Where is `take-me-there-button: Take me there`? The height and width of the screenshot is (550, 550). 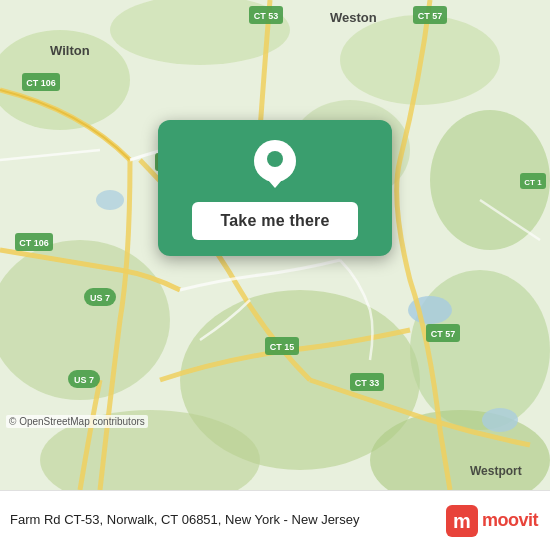 take-me-there-button: Take me there is located at coordinates (274, 221).